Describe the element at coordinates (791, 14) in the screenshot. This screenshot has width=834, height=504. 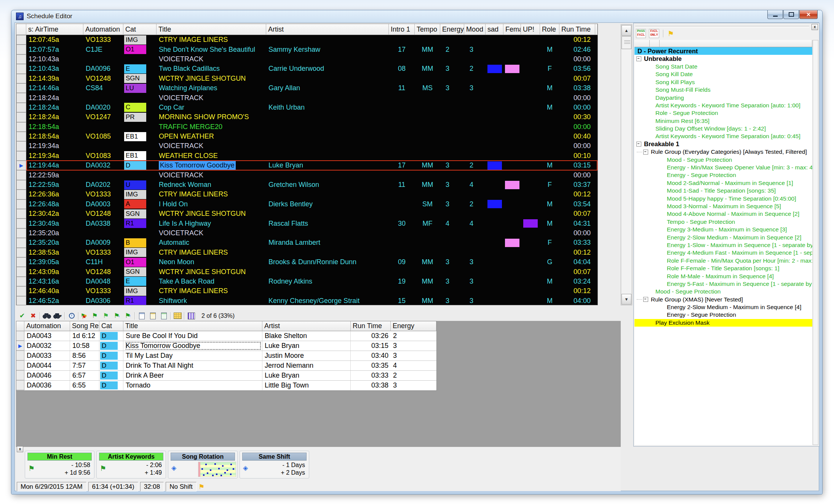
I see `maximize-button` at that location.